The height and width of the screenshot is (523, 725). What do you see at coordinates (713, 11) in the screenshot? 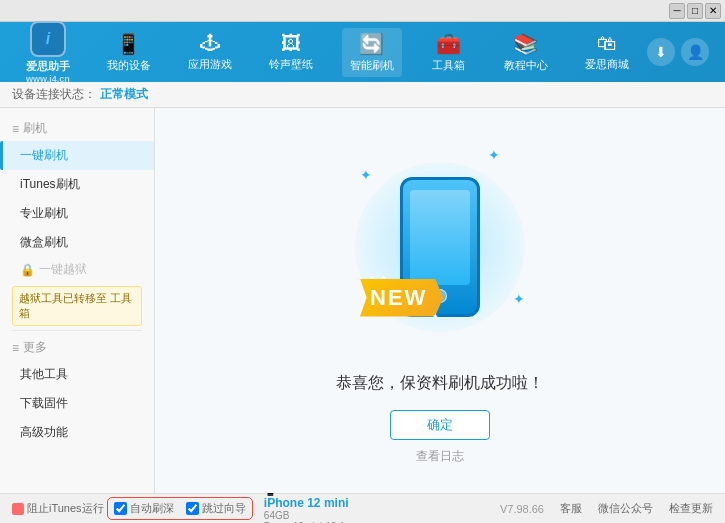
I see `close-button: ✕` at bounding box center [713, 11].